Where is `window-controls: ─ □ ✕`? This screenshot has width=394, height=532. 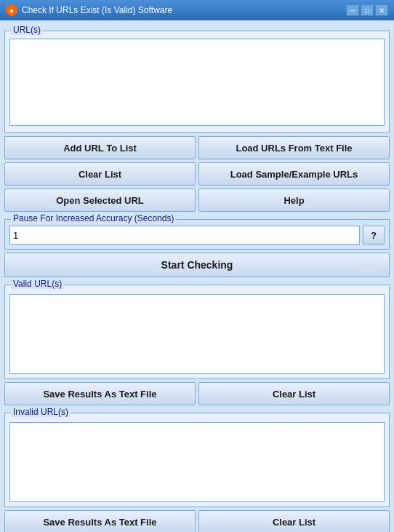
window-controls: ─ □ ✕ is located at coordinates (367, 10).